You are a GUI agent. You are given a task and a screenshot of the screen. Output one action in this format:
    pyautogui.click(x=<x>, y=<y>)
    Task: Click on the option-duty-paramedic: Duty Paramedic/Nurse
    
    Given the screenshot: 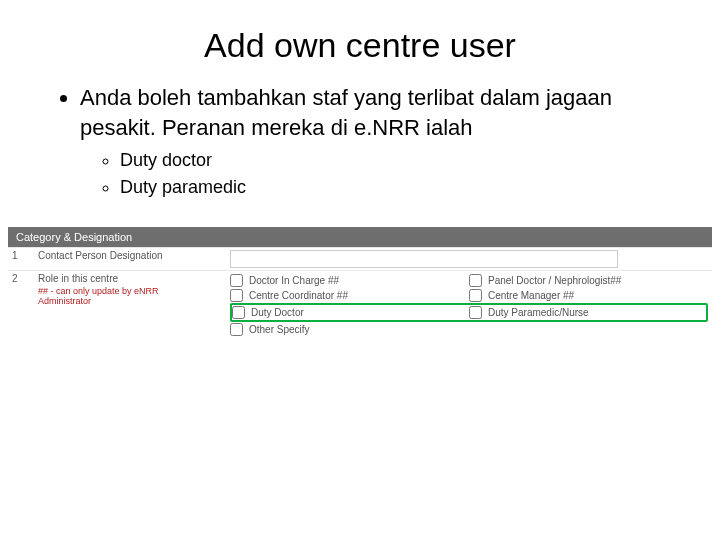 What is the action you would take?
    pyautogui.click(x=538, y=312)
    